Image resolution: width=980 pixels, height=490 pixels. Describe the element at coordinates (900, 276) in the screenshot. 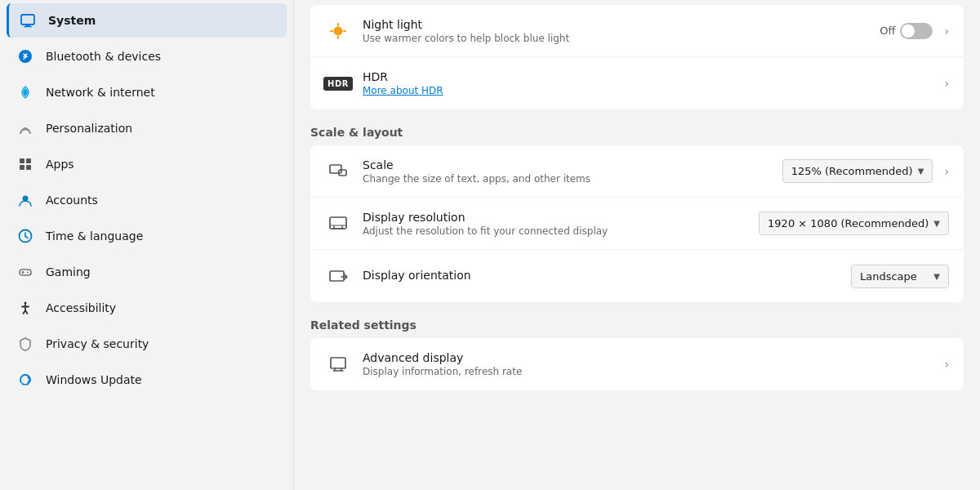

I see `orientation-control: Landscape ▼` at that location.